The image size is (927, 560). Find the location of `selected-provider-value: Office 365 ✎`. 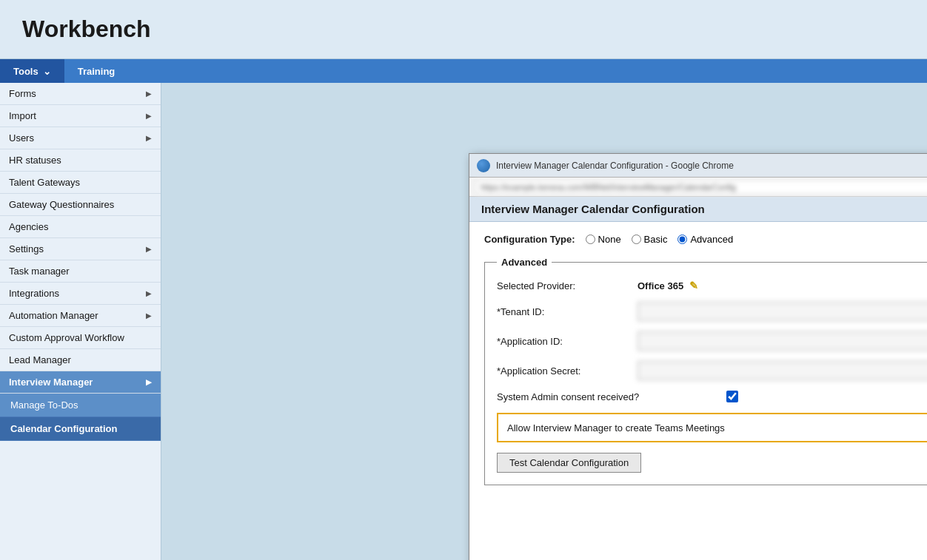

selected-provider-value: Office 365 ✎ is located at coordinates (668, 286).